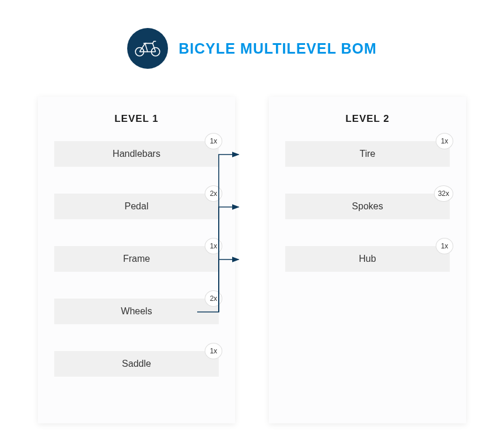 This screenshot has width=504, height=442. Describe the element at coordinates (136, 154) in the screenshot. I see `bom-item: 1x Handlebars` at that location.